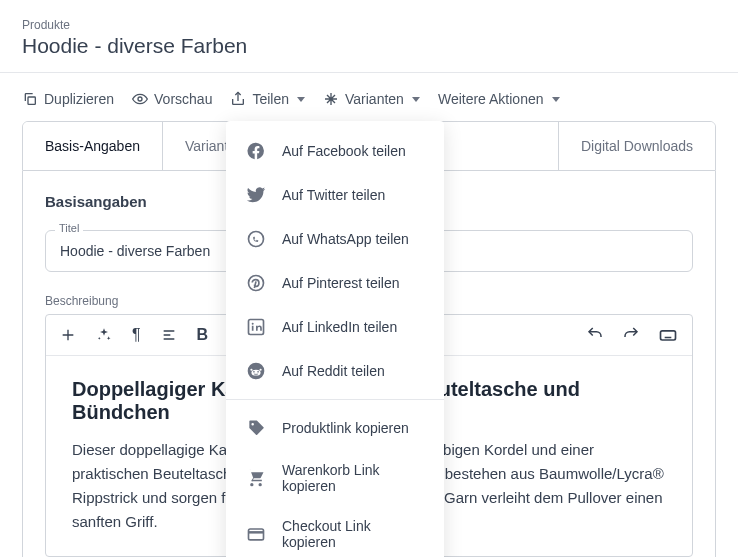 This screenshot has width=738, height=557. I want to click on share-twitter-label: Auf Twitter teilen, so click(334, 195).